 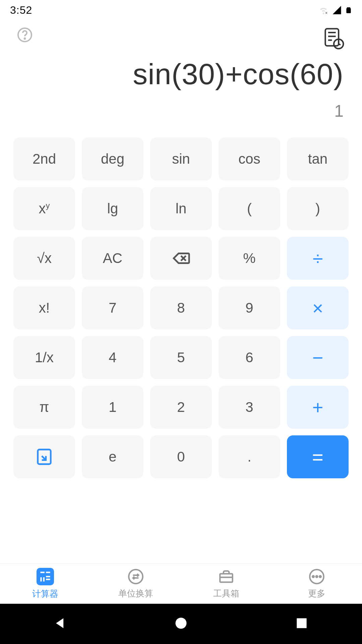 What do you see at coordinates (318, 457) in the screenshot?
I see `key-equals: =` at bounding box center [318, 457].